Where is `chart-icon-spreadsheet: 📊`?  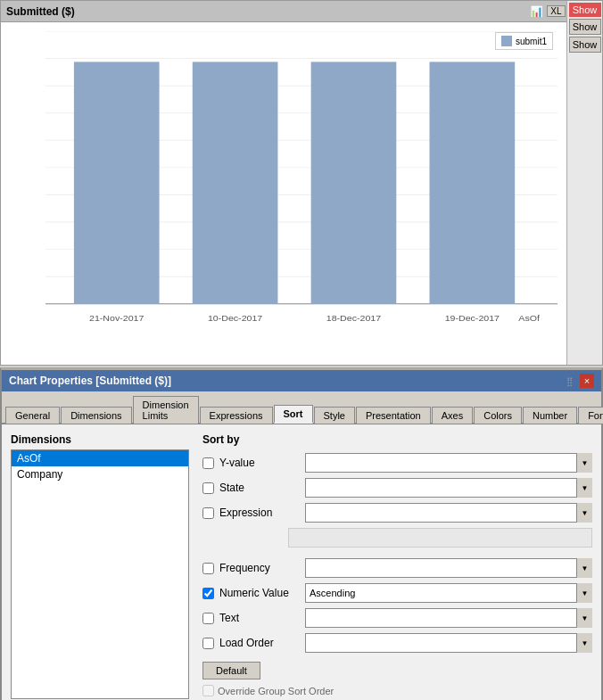 chart-icon-spreadsheet: 📊 is located at coordinates (537, 12).